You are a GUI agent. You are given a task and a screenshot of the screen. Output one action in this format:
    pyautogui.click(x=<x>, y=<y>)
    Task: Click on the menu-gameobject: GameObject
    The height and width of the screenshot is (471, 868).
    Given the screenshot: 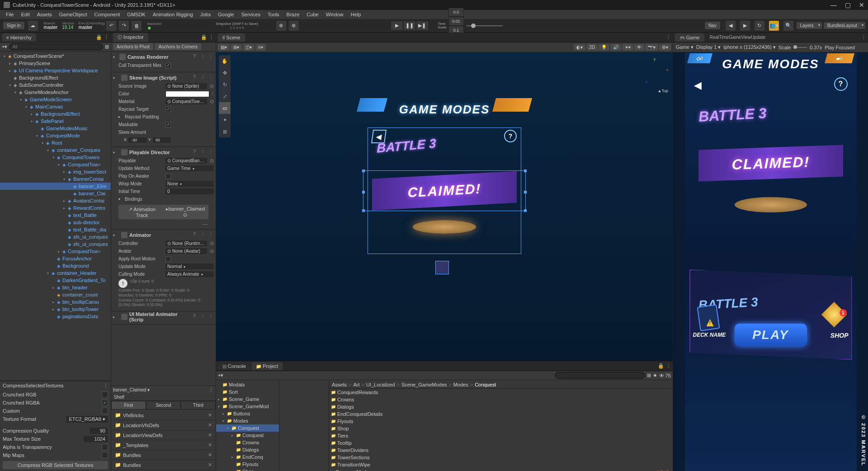 What is the action you would take?
    pyautogui.click(x=73, y=14)
    